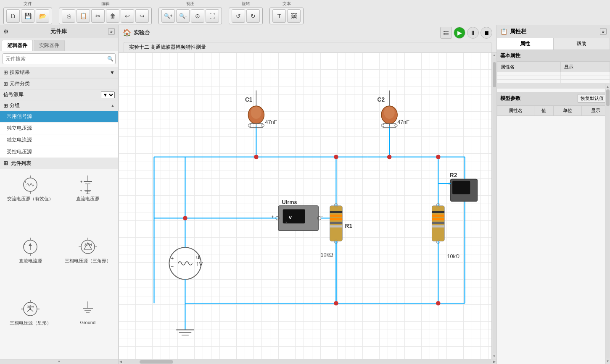 The height and width of the screenshot is (364, 610). Describe the element at coordinates (494, 356) in the screenshot. I see `scroll-down-arrow: ▼` at that location.